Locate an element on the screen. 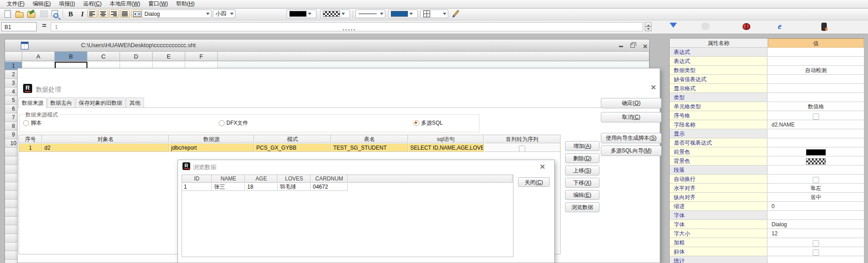 Image resolution: width=868 pixels, height=263 pixels. column-header-filler is located at coordinates (434, 56).